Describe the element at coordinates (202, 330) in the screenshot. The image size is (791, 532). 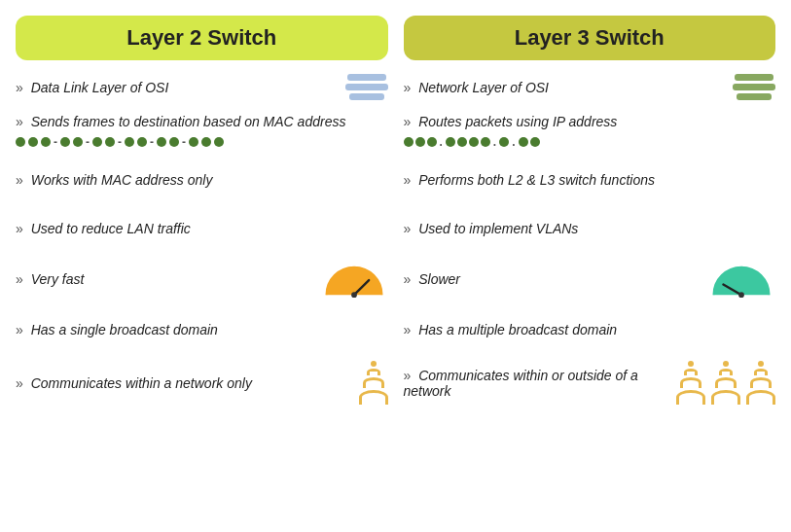
I see `row-text-l2-broadcast: » Has a single broadcast domain` at that location.